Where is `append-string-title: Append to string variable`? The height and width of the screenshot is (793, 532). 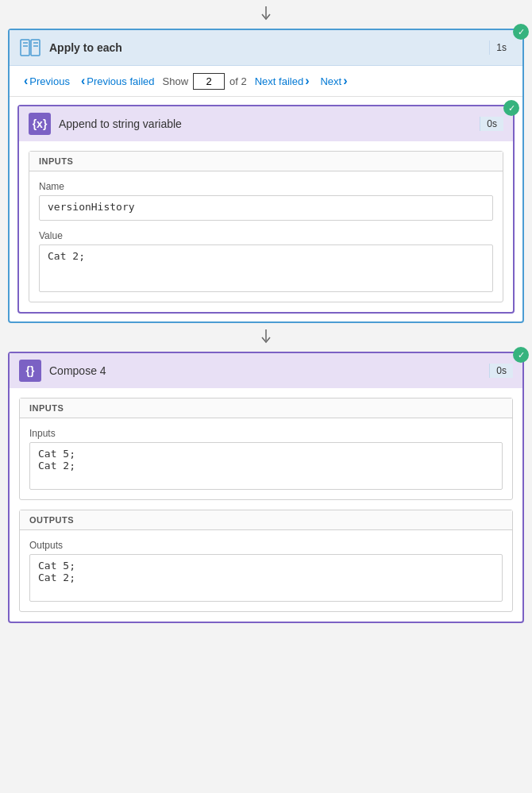
append-string-title: Append to string variable is located at coordinates (121, 124).